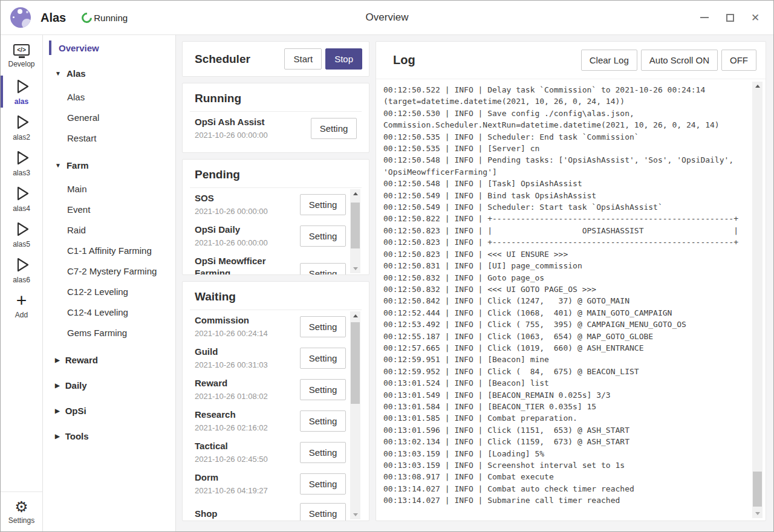 The image size is (774, 532). Describe the element at coordinates (270, 236) in the screenshot. I see `task-row: OpSi Daily2021-10-26 00:00:00Setting` at that location.